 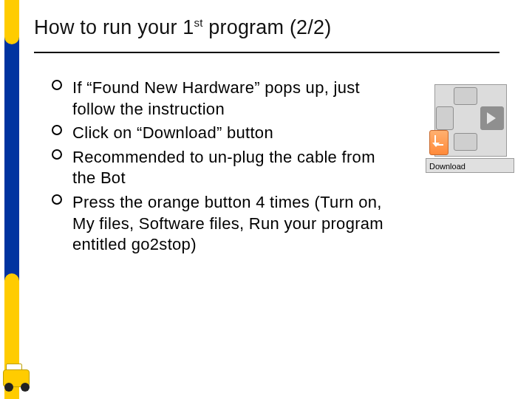 What do you see at coordinates (224, 168) in the screenshot?
I see `bullet-text: Recommended to un-plug the cable from th…` at bounding box center [224, 168].